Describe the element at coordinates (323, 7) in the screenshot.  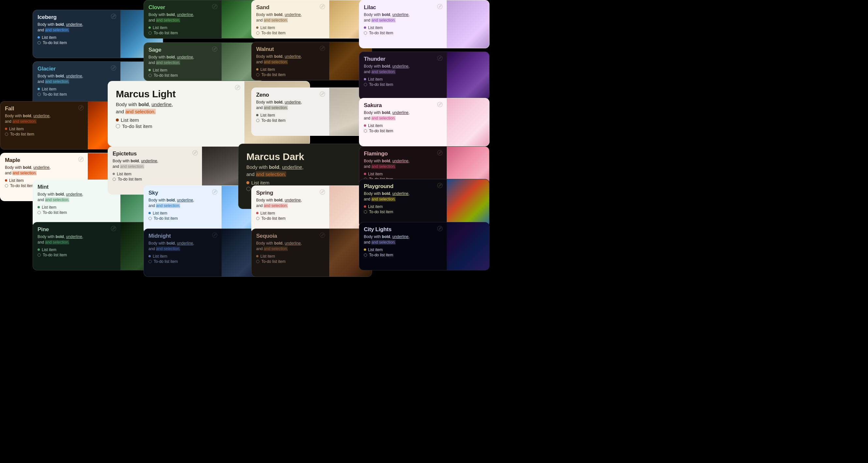
I see `edit-icon-sand` at that location.